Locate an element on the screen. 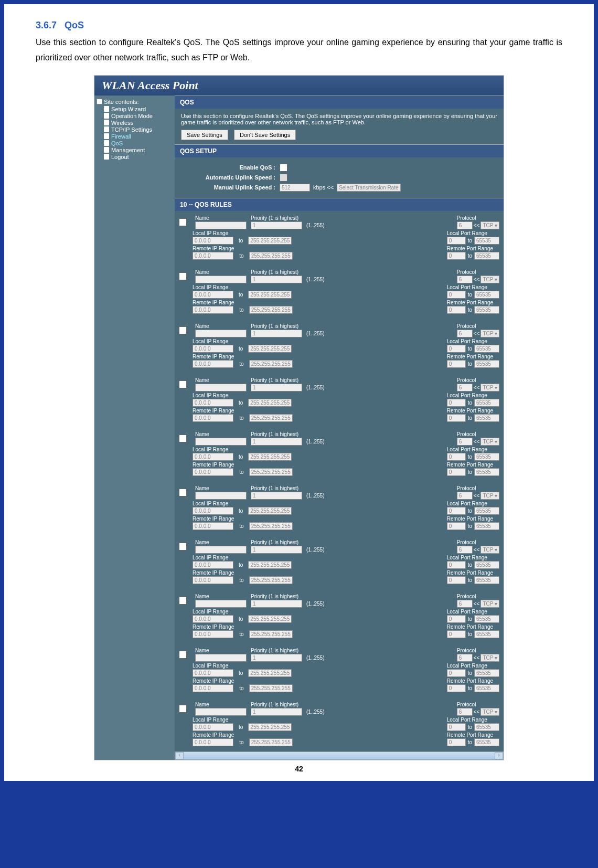  sidebar-item-firewall: Firewall is located at coordinates (134, 136).